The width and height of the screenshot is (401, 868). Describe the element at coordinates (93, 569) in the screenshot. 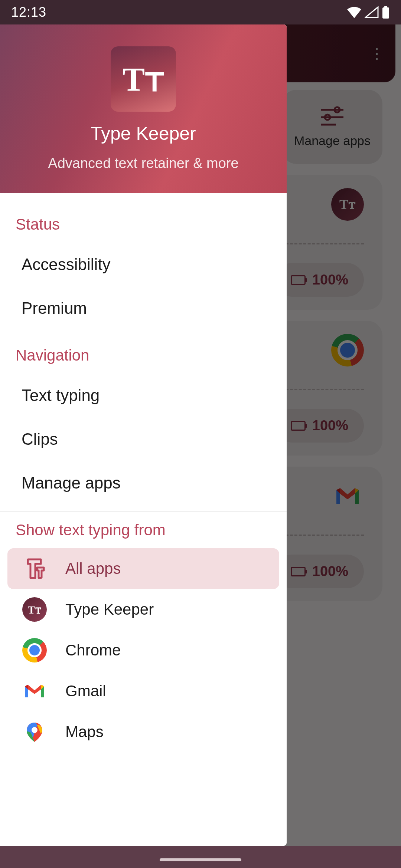

I see `app-filter-label: All apps` at that location.